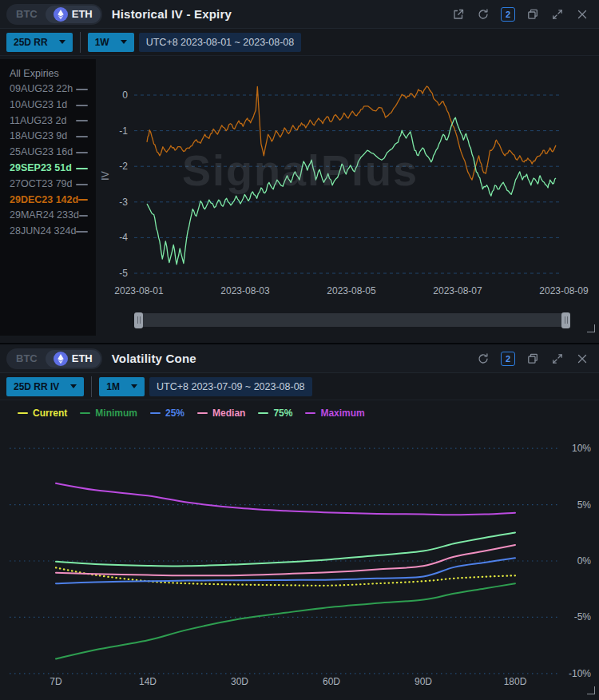 This screenshot has width=599, height=700. Describe the element at coordinates (42, 153) in the screenshot. I see `expiry-label: 25AUG23 16d` at that location.